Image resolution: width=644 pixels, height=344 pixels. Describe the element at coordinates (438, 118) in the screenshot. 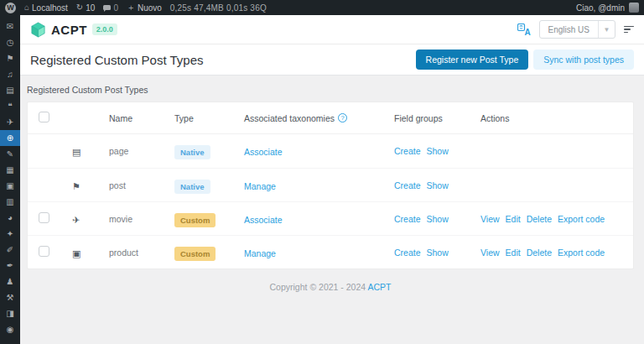

I see `column-header-field-groups: Field groups` at that location.